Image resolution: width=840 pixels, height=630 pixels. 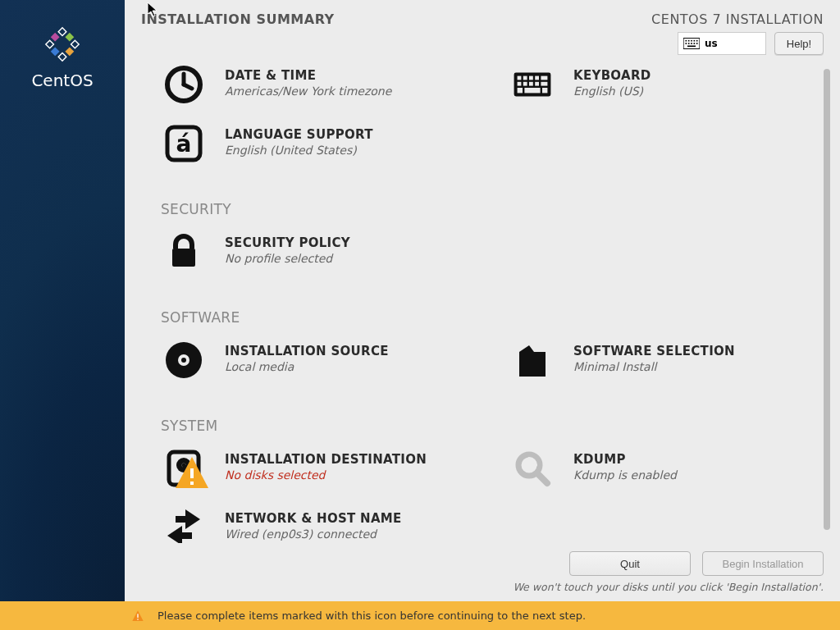 What do you see at coordinates (722, 43) in the screenshot?
I see `keyboard-layout-selector: us` at bounding box center [722, 43].